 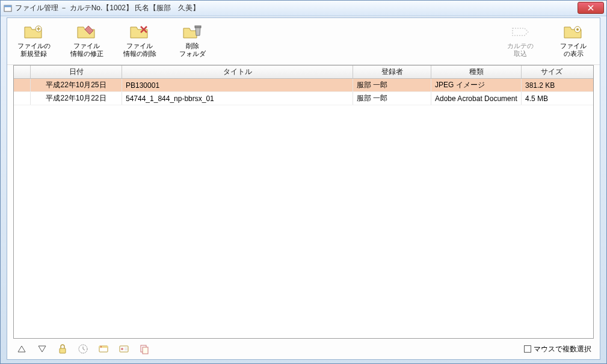 What do you see at coordinates (520, 50) in the screenshot?
I see `import-karte-label: カルテの 取込` at bounding box center [520, 50].